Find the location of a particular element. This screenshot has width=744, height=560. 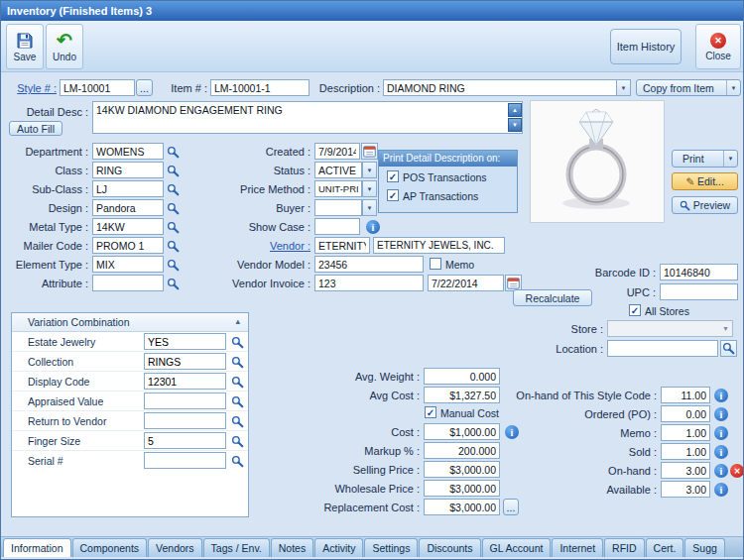

metal-type-lookup-button is located at coordinates (173, 227).